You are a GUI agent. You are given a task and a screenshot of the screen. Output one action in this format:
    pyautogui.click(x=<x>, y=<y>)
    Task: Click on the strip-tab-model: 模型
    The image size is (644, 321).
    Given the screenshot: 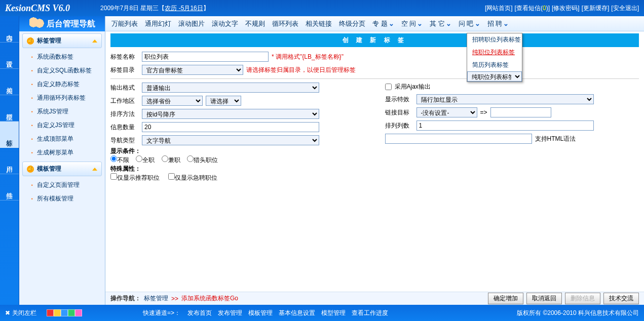 What is the action you would take?
    pyautogui.click(x=9, y=108)
    